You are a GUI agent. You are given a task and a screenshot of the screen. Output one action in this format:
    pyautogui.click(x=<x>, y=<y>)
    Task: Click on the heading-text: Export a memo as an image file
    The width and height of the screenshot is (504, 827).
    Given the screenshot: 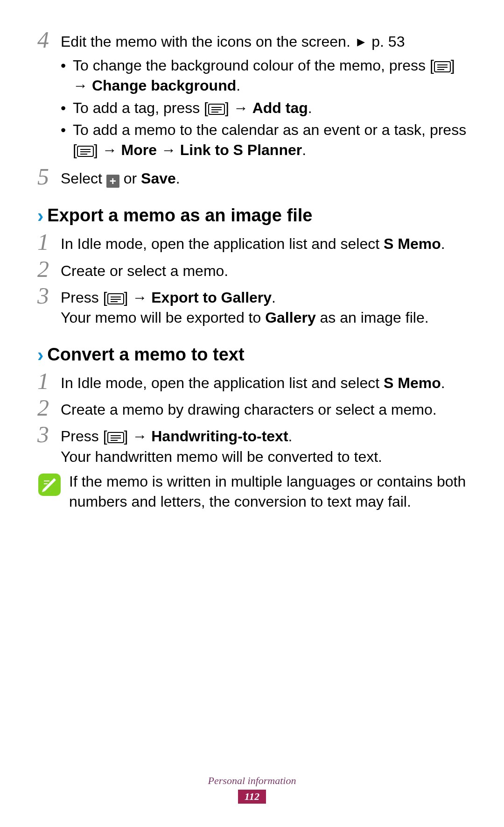 What is the action you would take?
    pyautogui.click(x=180, y=216)
    